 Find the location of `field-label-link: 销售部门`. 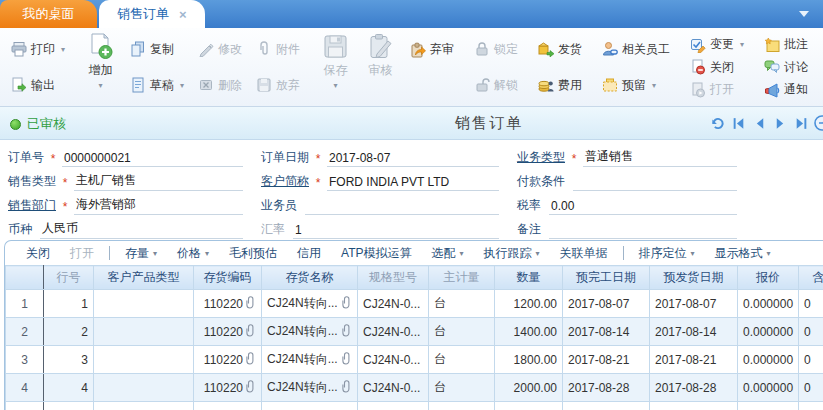

field-label-link: 销售部门 is located at coordinates (32, 206).